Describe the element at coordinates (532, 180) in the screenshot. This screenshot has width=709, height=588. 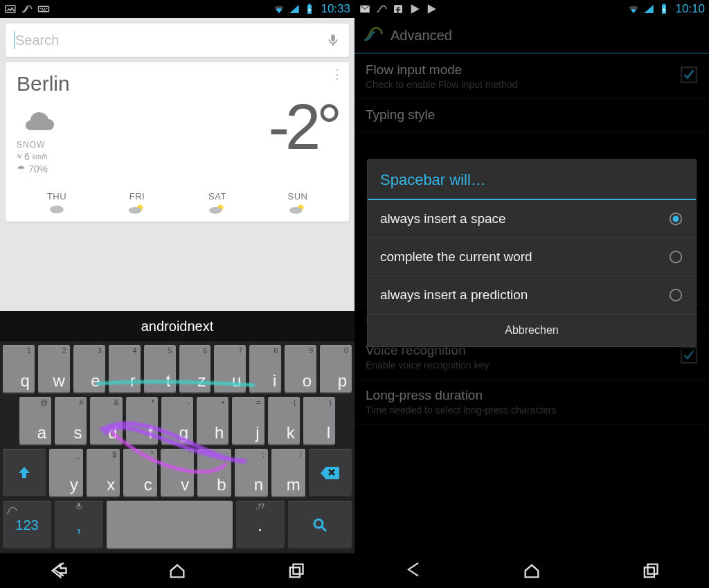
I see `dialog-title: Spacebar will…` at that location.